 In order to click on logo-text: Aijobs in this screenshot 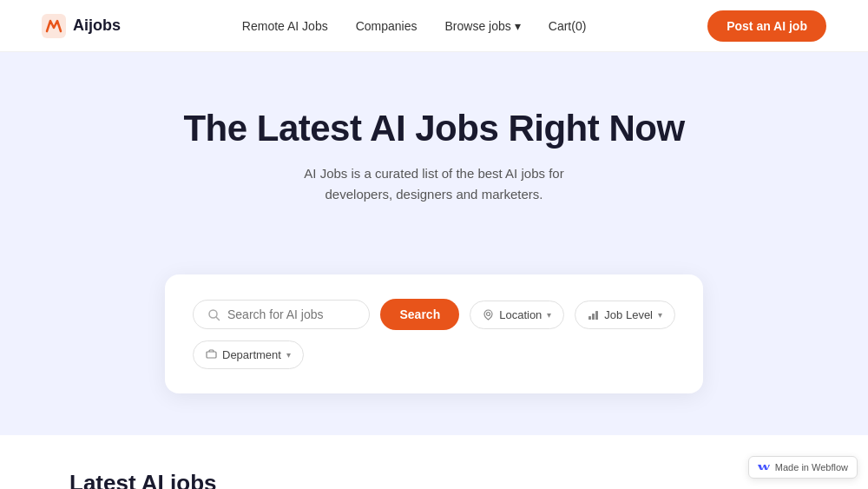, I will do `click(97, 26)`.